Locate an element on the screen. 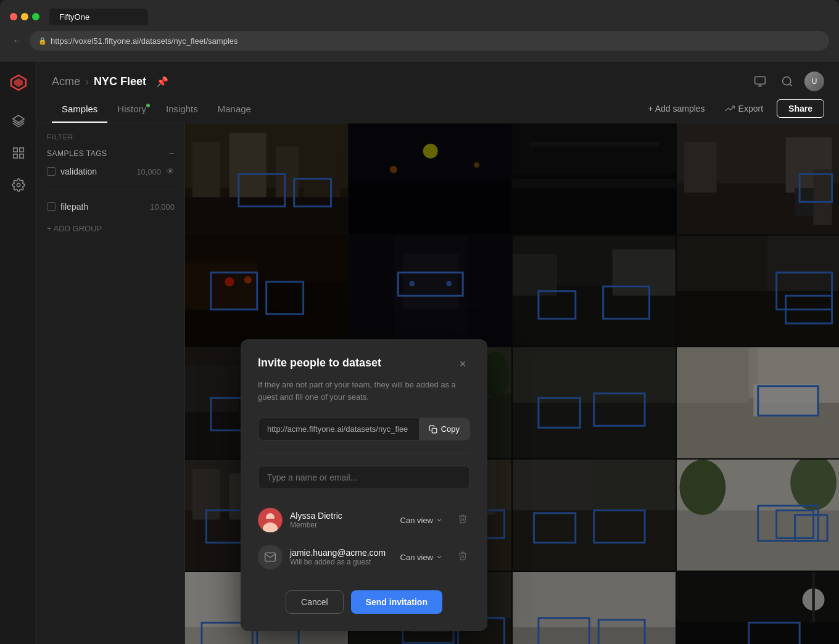  modal-subtitle: If they are not part of your team, they … is located at coordinates (364, 391).